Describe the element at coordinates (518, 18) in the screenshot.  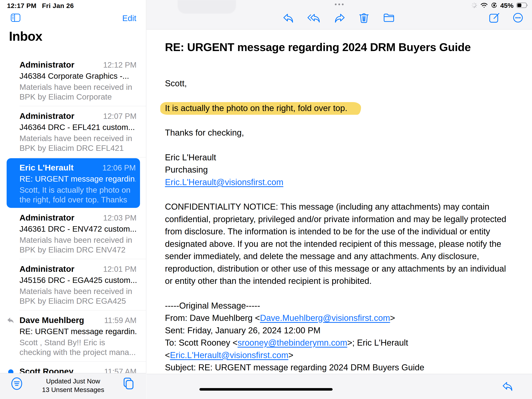
I see `more-ellipsis-icon` at that location.